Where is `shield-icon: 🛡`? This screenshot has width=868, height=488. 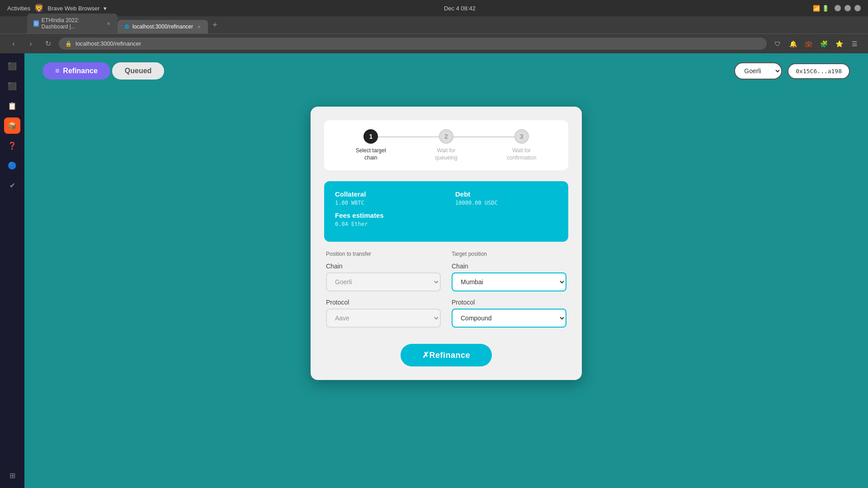
shield-icon: 🛡 is located at coordinates (778, 44).